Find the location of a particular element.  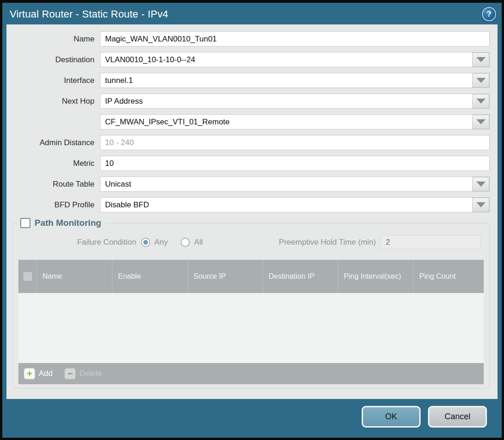

next-hop-address-dropdown-button is located at coordinates (481, 122).